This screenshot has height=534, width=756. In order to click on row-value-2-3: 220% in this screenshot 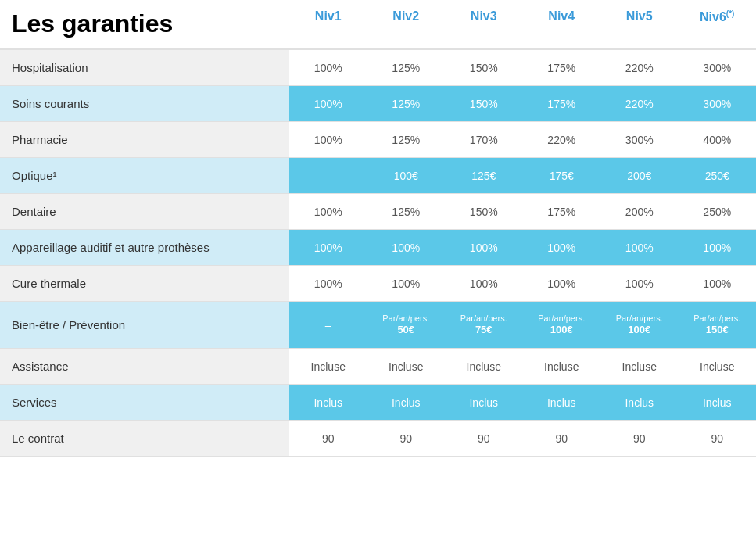, I will do `click(562, 139)`.